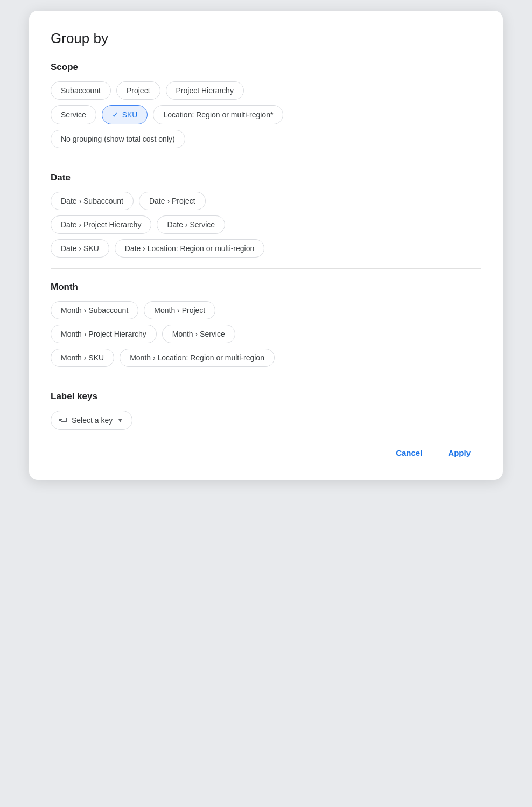 The width and height of the screenshot is (532, 807). I want to click on chip-no-grouping: No grouping (show total cost only), so click(118, 139).